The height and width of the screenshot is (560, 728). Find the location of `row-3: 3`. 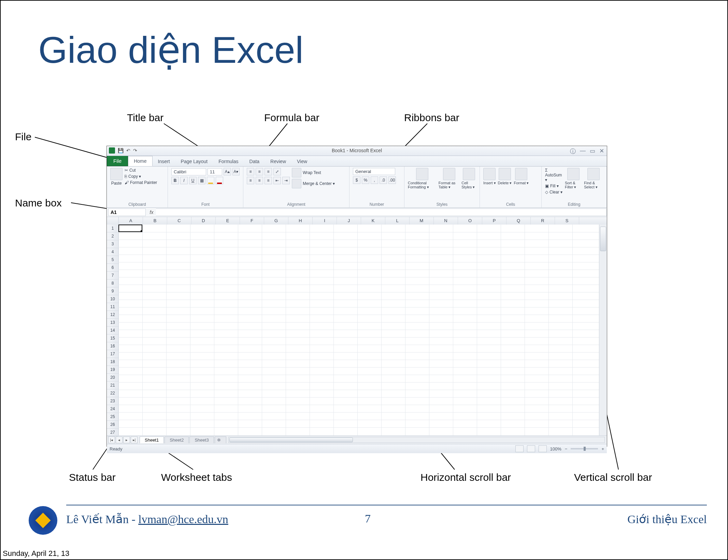

row-3: 3 is located at coordinates (113, 244).